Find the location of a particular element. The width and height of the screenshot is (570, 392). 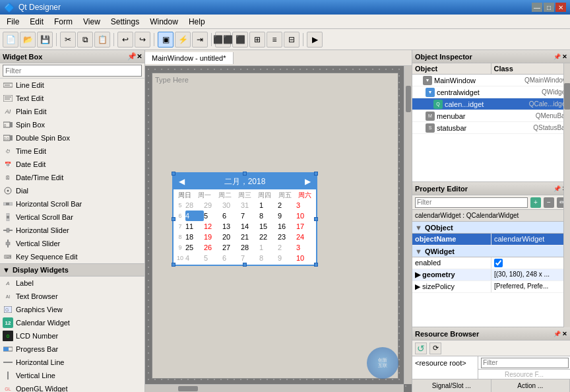

cal-day: 2 is located at coordinates (287, 247).